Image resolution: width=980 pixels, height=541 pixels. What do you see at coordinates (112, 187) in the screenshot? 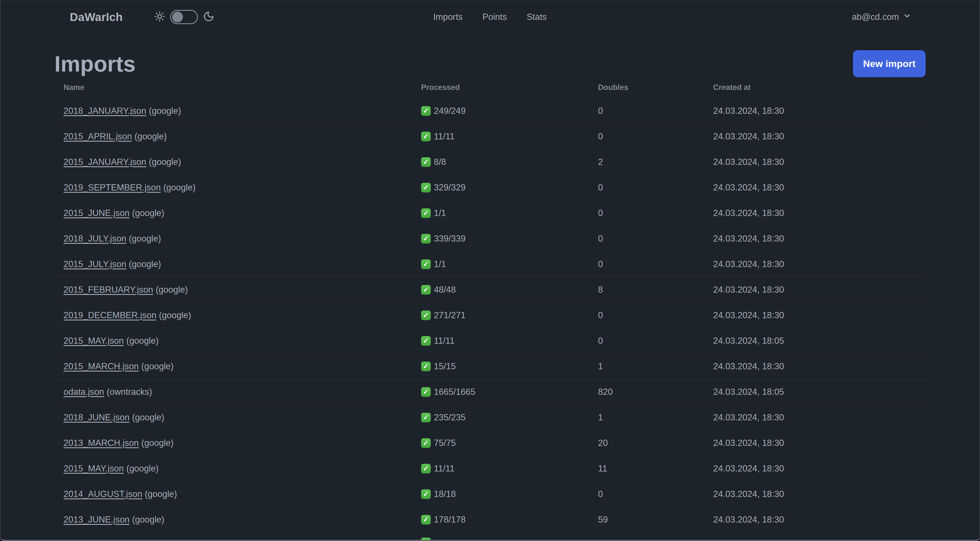
I see `import-file-link: 2019_SEPTEMBER.json` at bounding box center [112, 187].